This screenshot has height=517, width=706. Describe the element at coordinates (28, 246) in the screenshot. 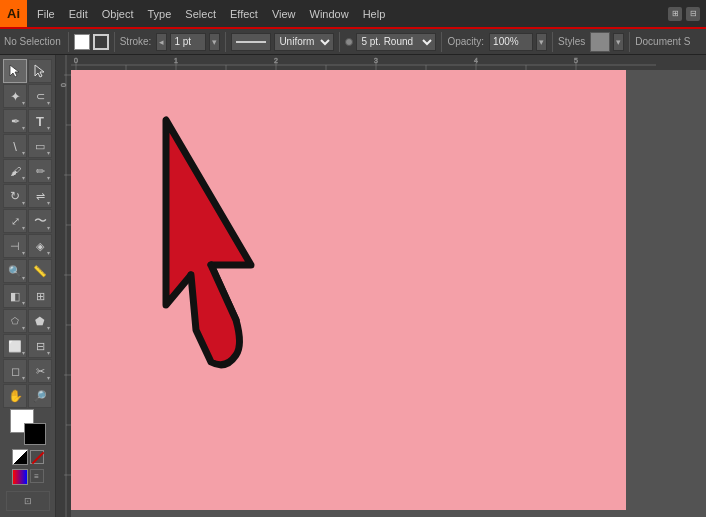

I see `tool-row-8: ⊣ ▾ ◈ ▾` at that location.